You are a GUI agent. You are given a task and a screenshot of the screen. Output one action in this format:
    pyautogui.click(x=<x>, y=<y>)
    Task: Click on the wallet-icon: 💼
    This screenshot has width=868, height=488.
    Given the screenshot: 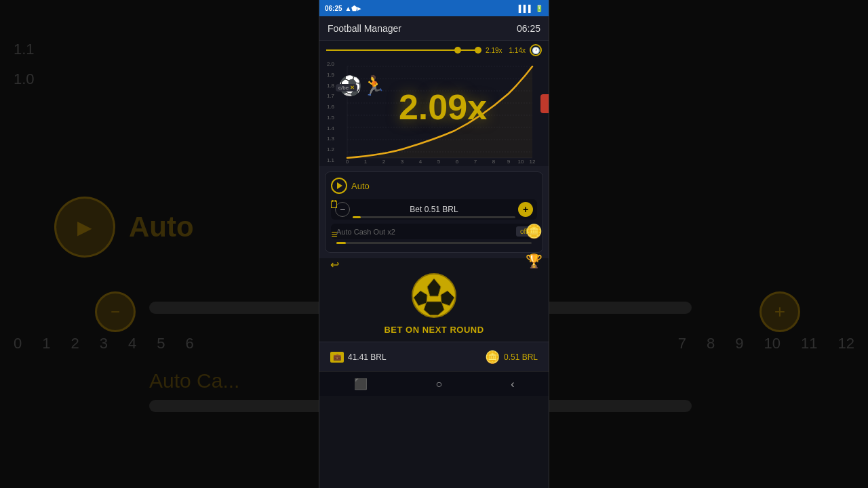 What is the action you would take?
    pyautogui.click(x=337, y=357)
    